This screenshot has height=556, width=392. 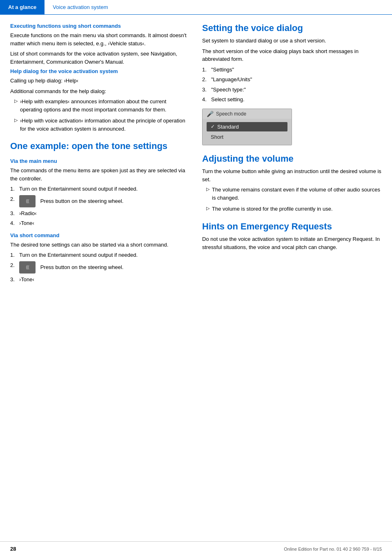 What do you see at coordinates (296, 90) in the screenshot?
I see `step-text: "Speech type:"` at bounding box center [296, 90].